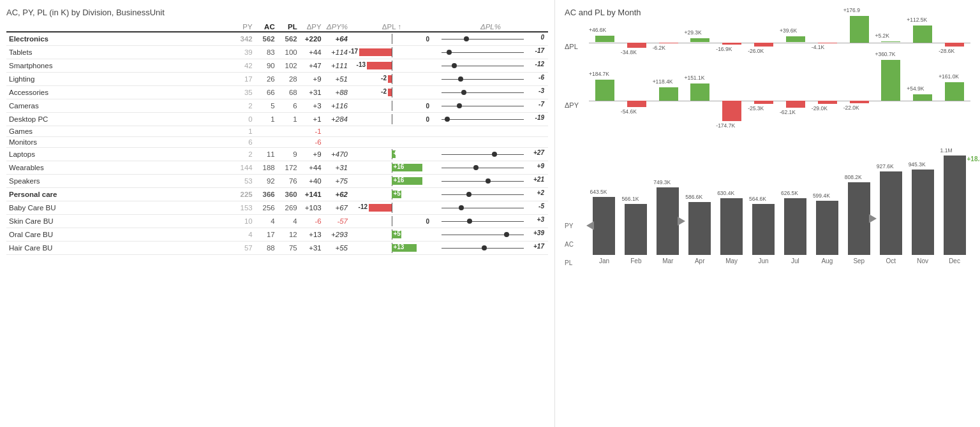 The width and height of the screenshot is (980, 427). What do you see at coordinates (244, 168) in the screenshot?
I see `row-py: 144` at bounding box center [244, 168].